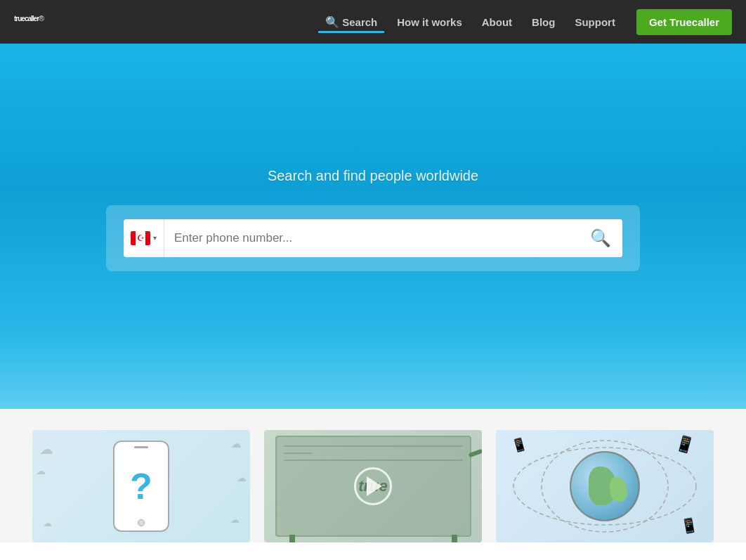  Describe the element at coordinates (373, 176) in the screenshot. I see `hero-tagline: Search and find people worldwide` at that location.